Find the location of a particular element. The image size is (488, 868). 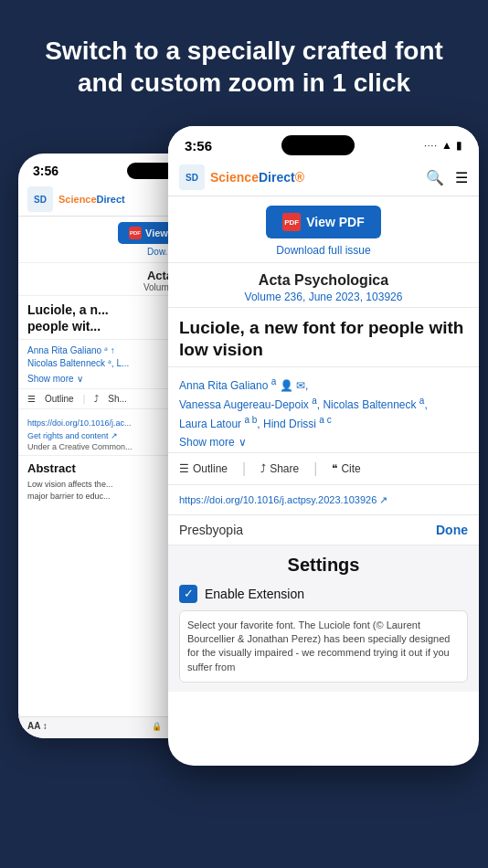

front-presbyopia-label: Presbyopia is located at coordinates (211, 530).